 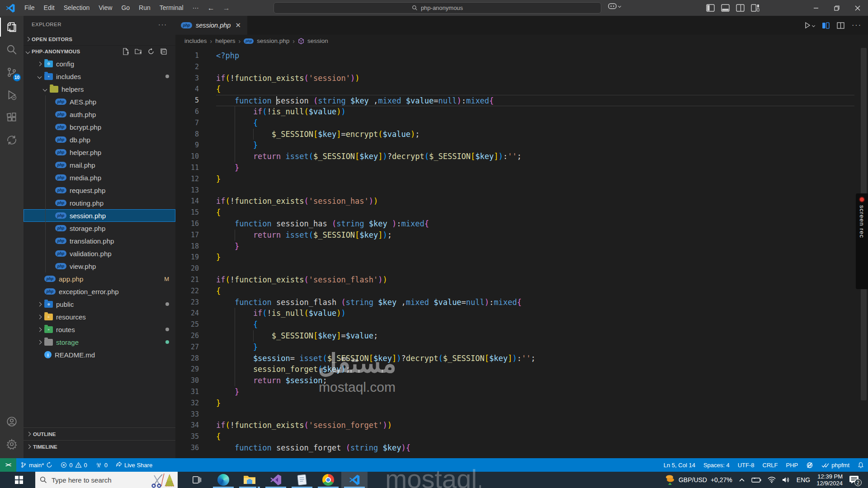 I want to click on code-line-22: 22{, so click(x=522, y=291).